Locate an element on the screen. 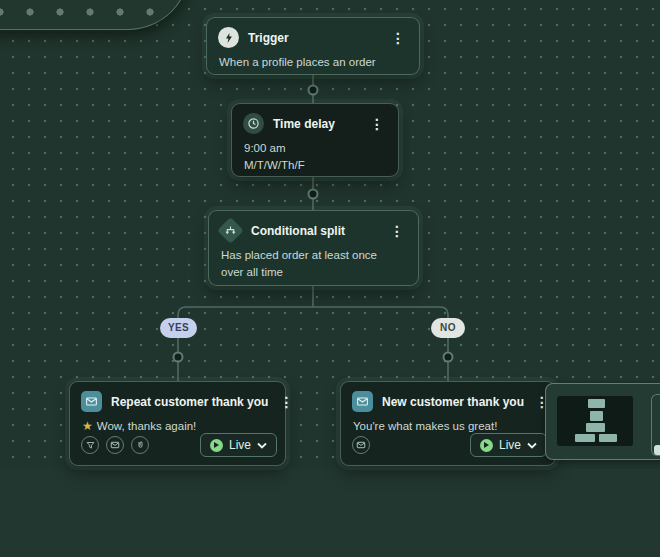 The width and height of the screenshot is (660, 557). paperclip-icon is located at coordinates (140, 445).